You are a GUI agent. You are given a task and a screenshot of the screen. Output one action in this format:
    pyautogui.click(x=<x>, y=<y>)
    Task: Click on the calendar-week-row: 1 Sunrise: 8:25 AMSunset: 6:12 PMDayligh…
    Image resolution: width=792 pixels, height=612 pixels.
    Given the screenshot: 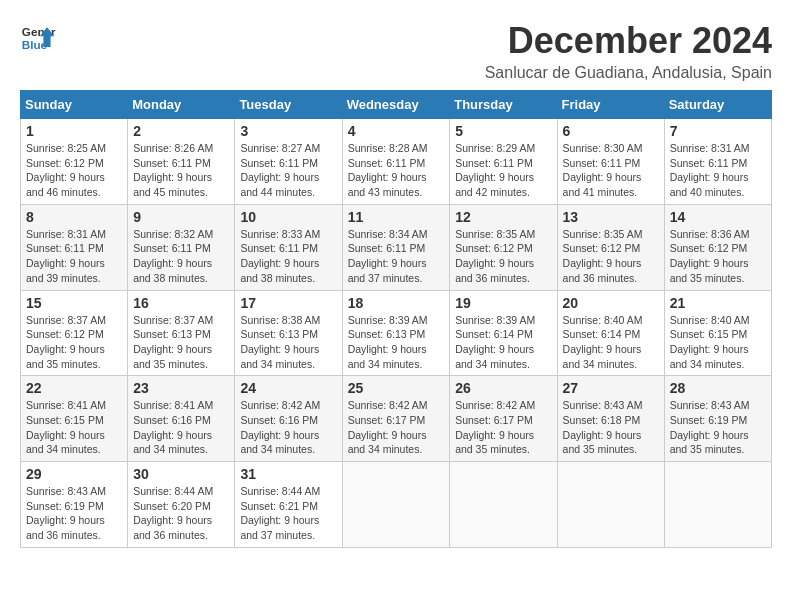 What is the action you would take?
    pyautogui.click(x=396, y=162)
    